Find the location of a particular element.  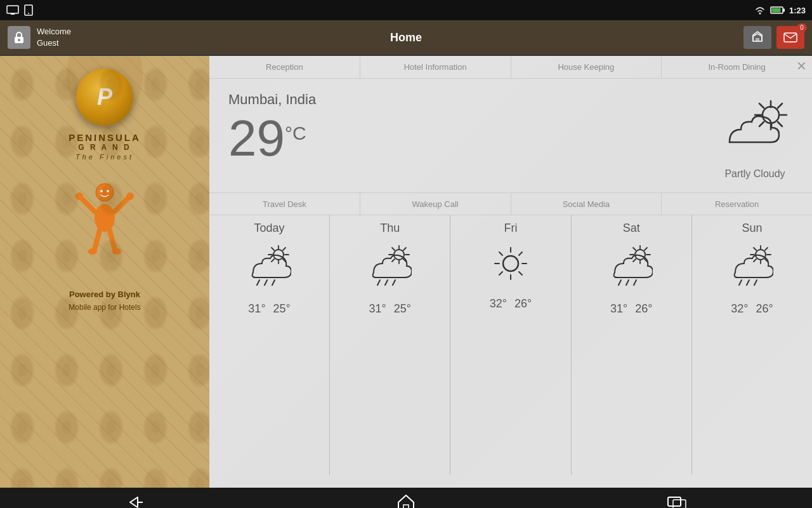

status-bar: 1:23 is located at coordinates (406, 10).